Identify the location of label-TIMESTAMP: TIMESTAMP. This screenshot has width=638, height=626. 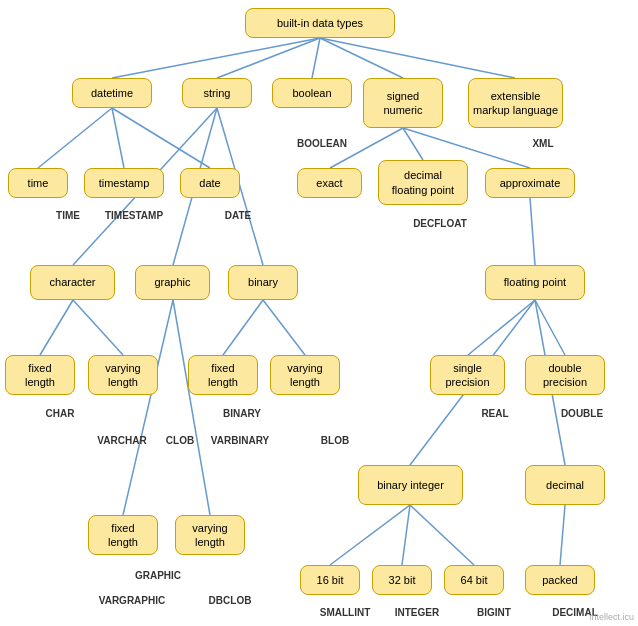
(134, 216).